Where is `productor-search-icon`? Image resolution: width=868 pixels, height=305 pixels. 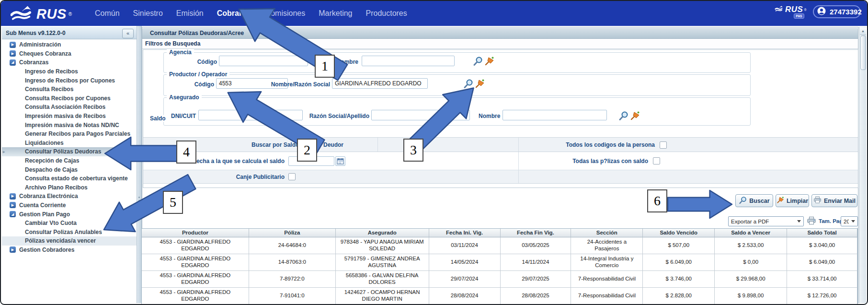
productor-search-icon is located at coordinates (468, 83).